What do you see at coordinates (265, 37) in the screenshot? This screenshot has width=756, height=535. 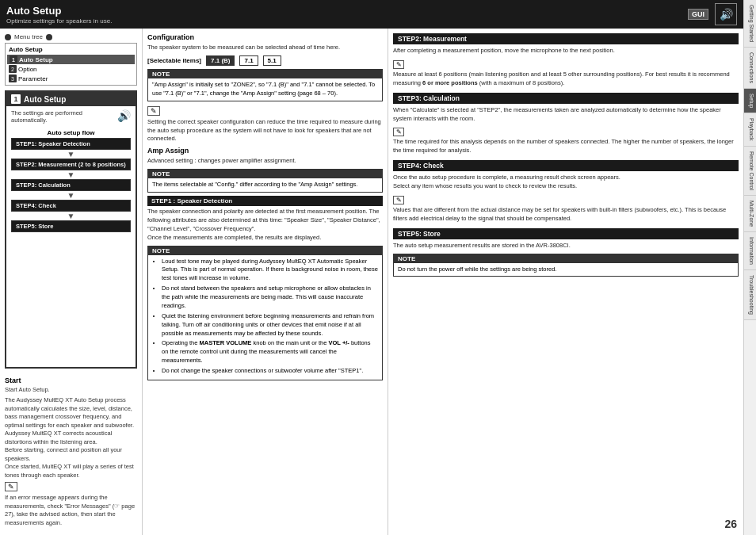 I see `config-heading: Configuration` at bounding box center [265, 37].